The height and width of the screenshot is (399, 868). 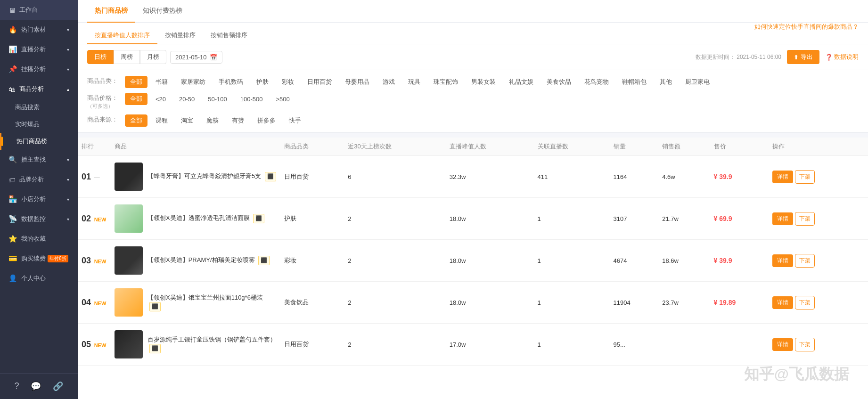 I want to click on sidebar-item-personal: 👤 个人中心, so click(x=39, y=278).